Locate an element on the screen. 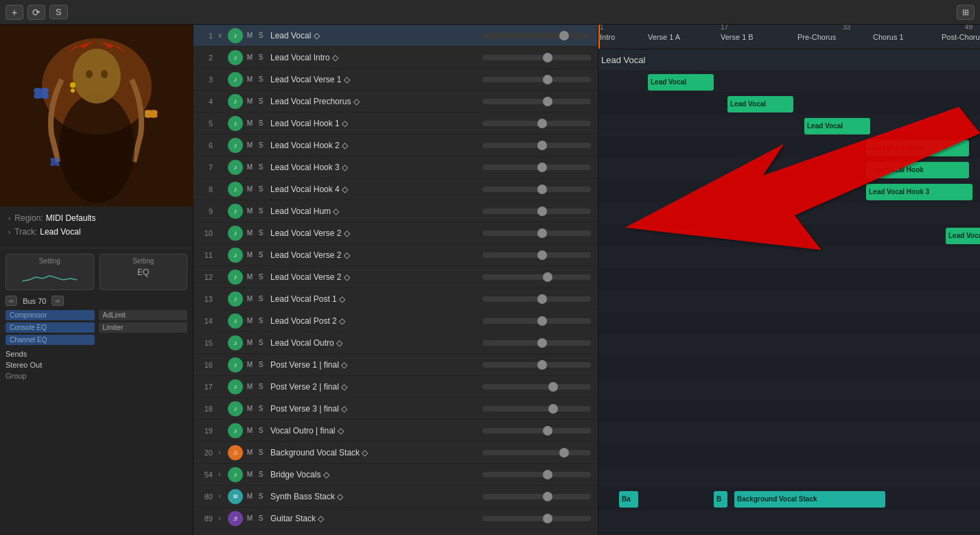 This screenshot has width=980, height=535. track-row: 80 › ≋ M S Synth Bass Stack ◇ is located at coordinates (395, 497).